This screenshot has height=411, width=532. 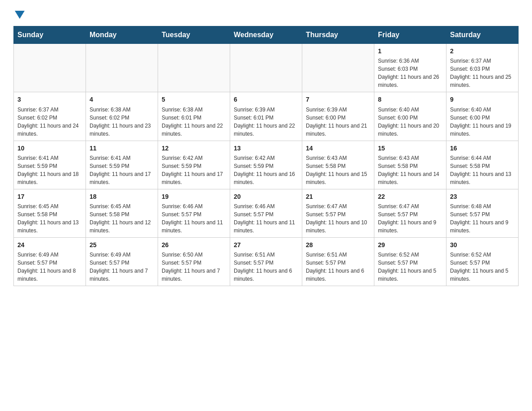 I want to click on day-info: Sunrise: 6:38 AMSunset: 6:01 PMDaylight:…, so click(x=194, y=122).